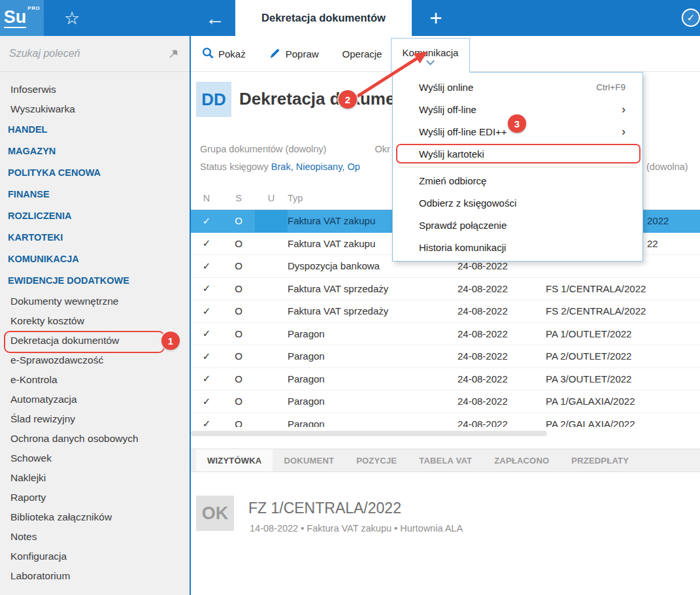  What do you see at coordinates (95, 498) in the screenshot?
I see `sidebar-item-raporty: Raporty` at bounding box center [95, 498].